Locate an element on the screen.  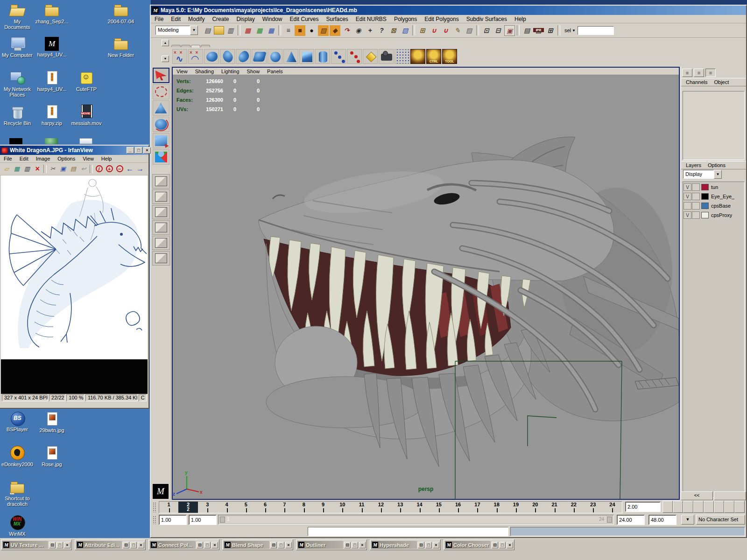
selection-mask-dropdown: sel ▼ is located at coordinates (589, 31).